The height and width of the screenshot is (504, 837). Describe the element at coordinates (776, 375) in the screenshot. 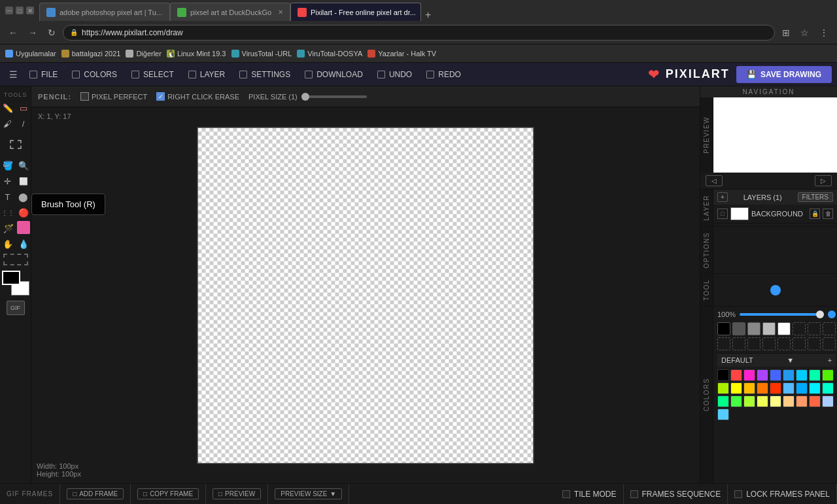

I see `palette-color-blue` at that location.